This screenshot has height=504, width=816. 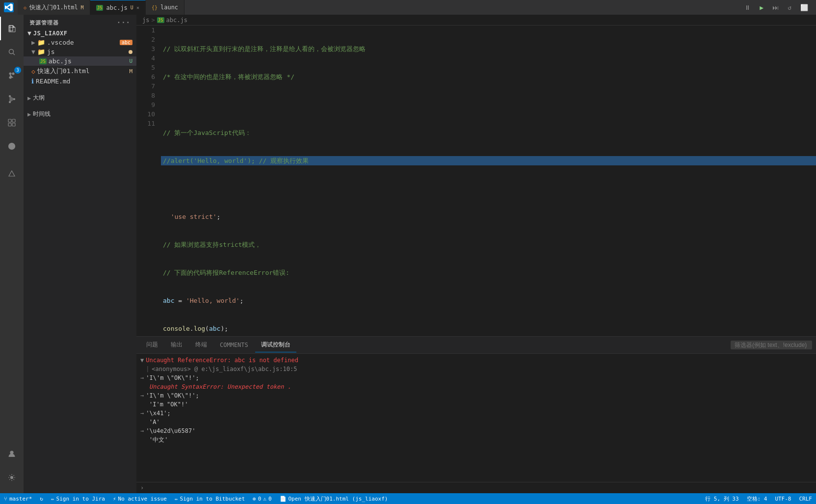 What do you see at coordinates (155, 422) in the screenshot?
I see `console-text-8: 'A'` at bounding box center [155, 422].